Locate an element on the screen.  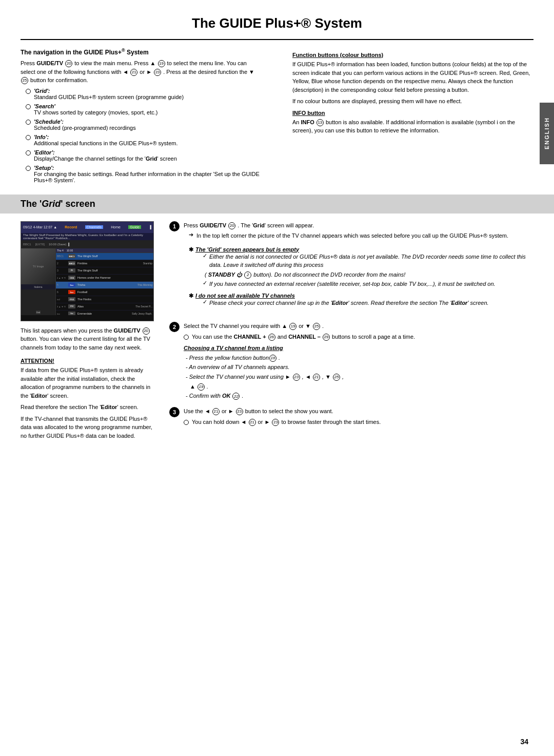
item-search: 'Search' TV shows sorted by category (mo… is located at coordinates (144, 109).